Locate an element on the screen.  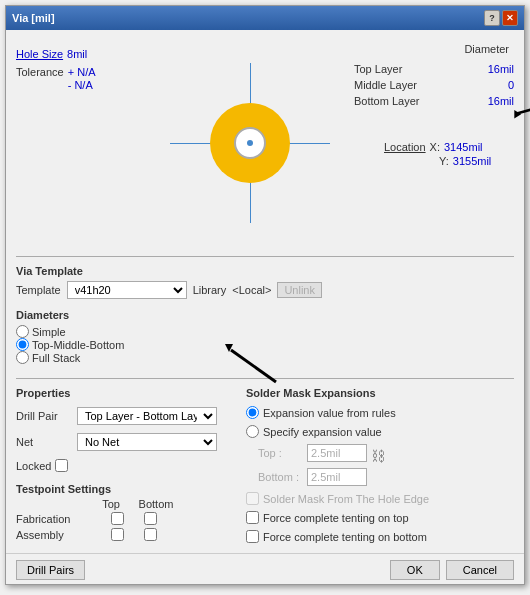
template-select: v41h20 is located at coordinates (127, 290).